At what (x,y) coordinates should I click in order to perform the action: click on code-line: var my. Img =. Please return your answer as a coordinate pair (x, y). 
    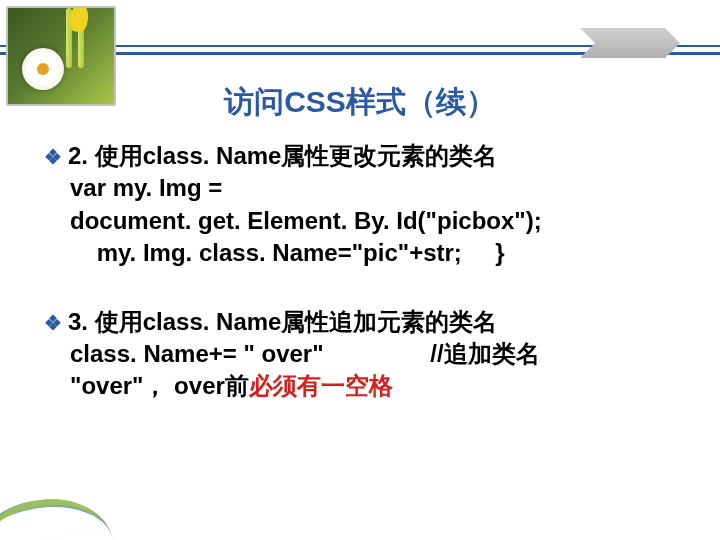
    Looking at the image, I should click on (362, 188).